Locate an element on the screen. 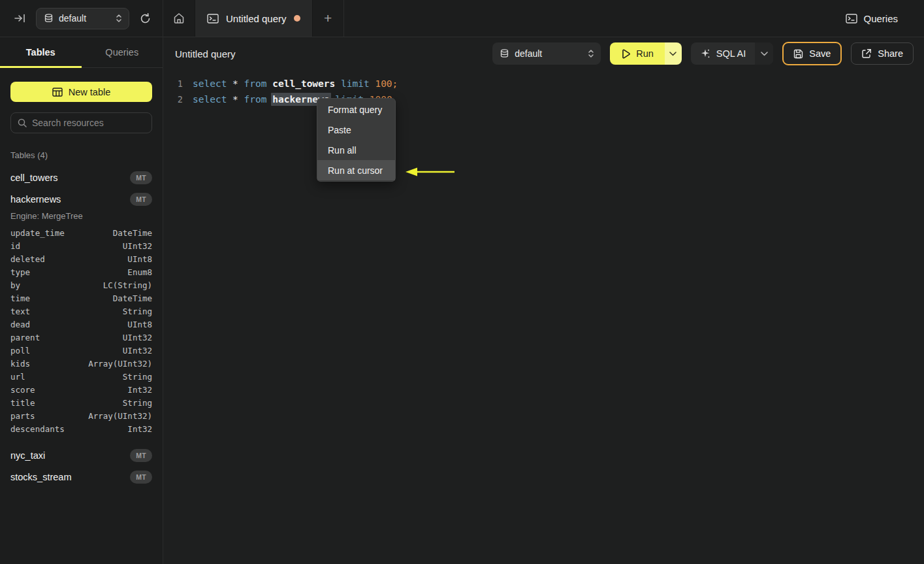 The height and width of the screenshot is (564, 924). run-button-label: Run is located at coordinates (645, 54).